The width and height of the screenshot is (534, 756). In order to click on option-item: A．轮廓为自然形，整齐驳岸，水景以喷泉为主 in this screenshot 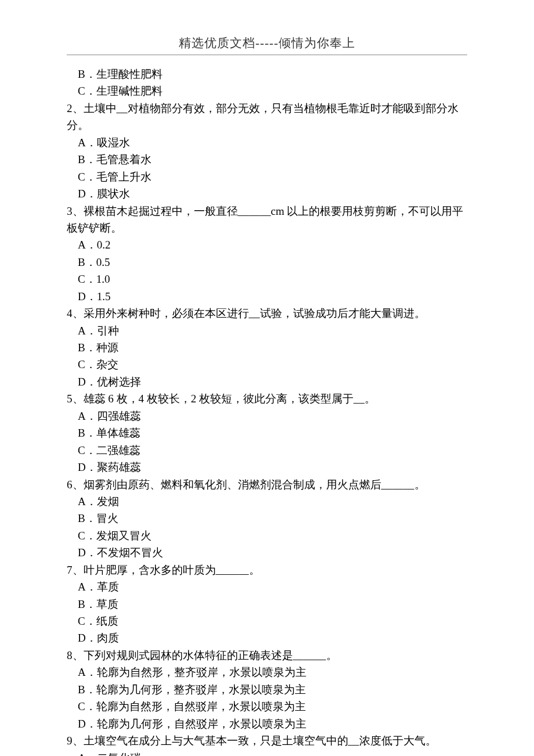, I will do `click(267, 672)`.